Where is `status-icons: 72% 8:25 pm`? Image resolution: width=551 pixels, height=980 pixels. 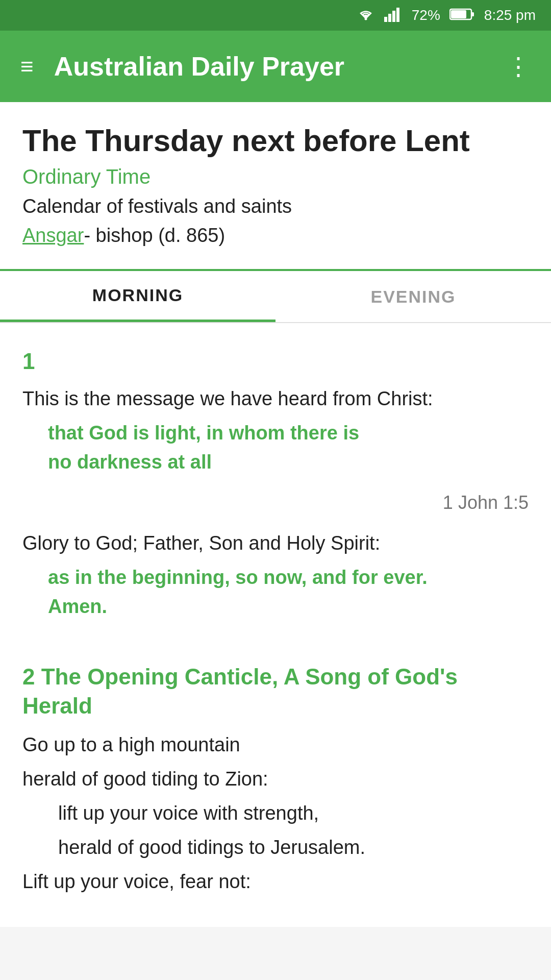
status-icons: 72% 8:25 pm is located at coordinates (446, 15).